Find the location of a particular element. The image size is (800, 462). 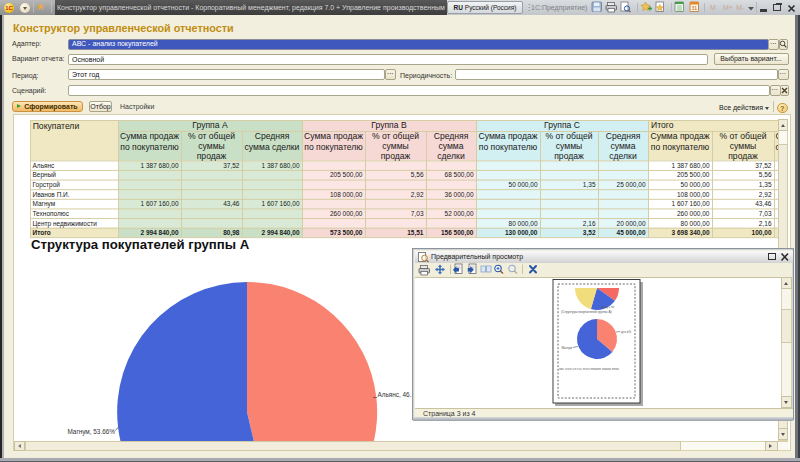

svg-text: М is located at coordinates (713, 8).